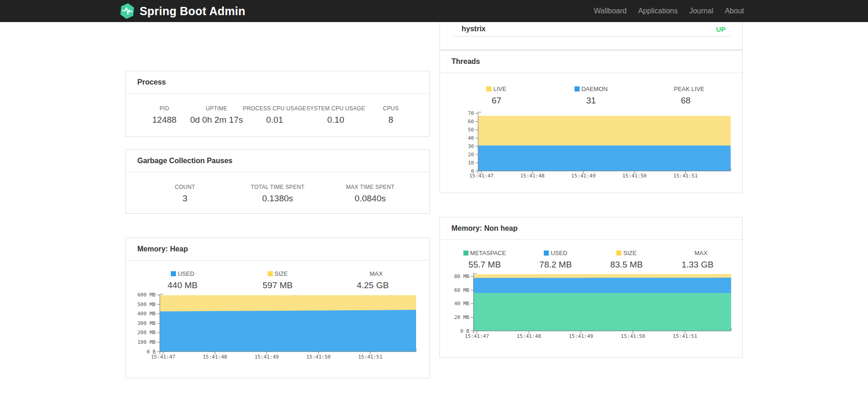 The width and height of the screenshot is (868, 410). Describe the element at coordinates (164, 108) in the screenshot. I see `stat-label: PID` at that location.